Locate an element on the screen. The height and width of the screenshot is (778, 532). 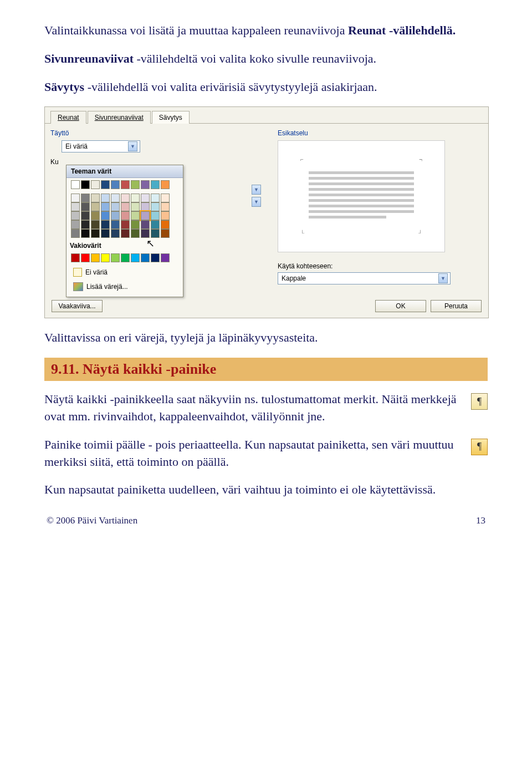
fill-color-combo: Ei väriä ▼ is located at coordinates (101, 146).